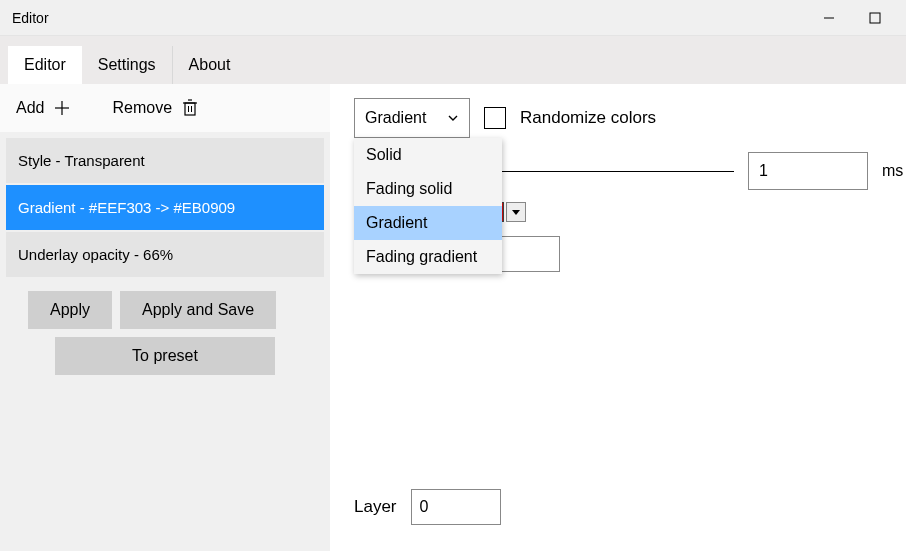 Image resolution: width=906 pixels, height=551 pixels. I want to click on remove-label: Remove, so click(142, 108).